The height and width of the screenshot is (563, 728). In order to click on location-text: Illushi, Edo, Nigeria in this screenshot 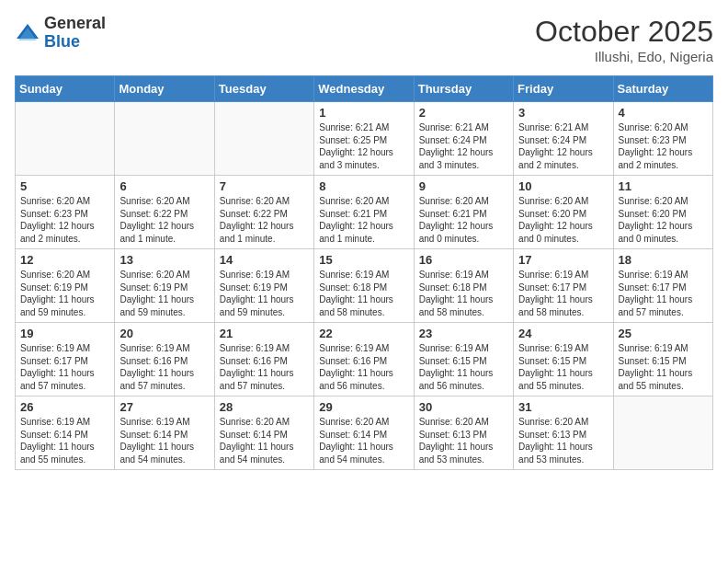, I will do `click(624, 57)`.